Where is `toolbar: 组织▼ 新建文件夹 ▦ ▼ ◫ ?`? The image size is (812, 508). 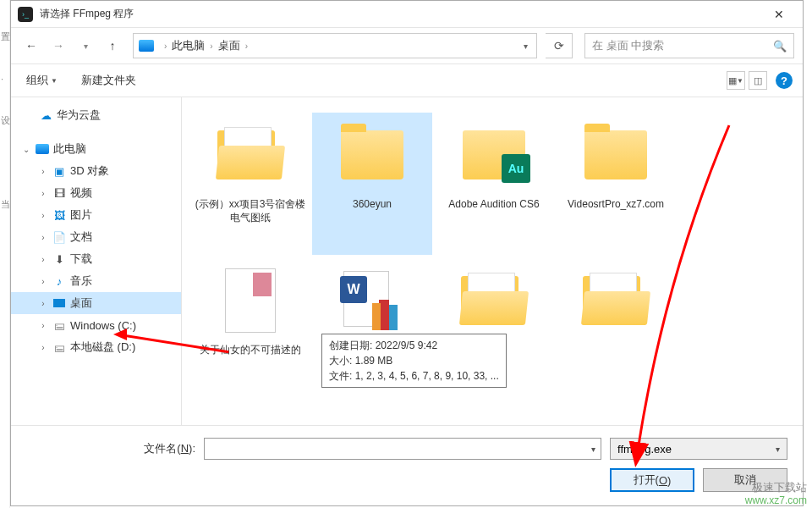
toolbar: 组织▼ 新建文件夹 ▦ ▼ ◫ ? is located at coordinates (407, 80).